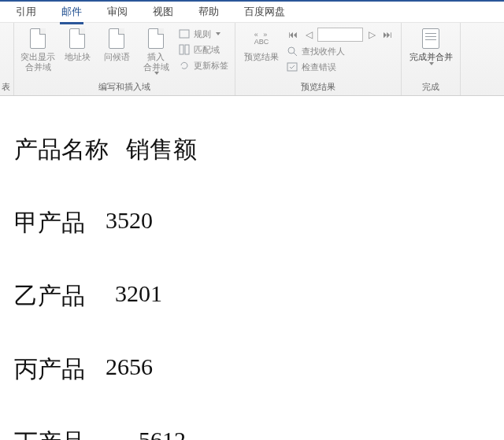 Image resolution: width=504 pixels, height=440 pixels. What do you see at coordinates (309, 35) in the screenshot?
I see `prev-record-button: ◁` at bounding box center [309, 35].